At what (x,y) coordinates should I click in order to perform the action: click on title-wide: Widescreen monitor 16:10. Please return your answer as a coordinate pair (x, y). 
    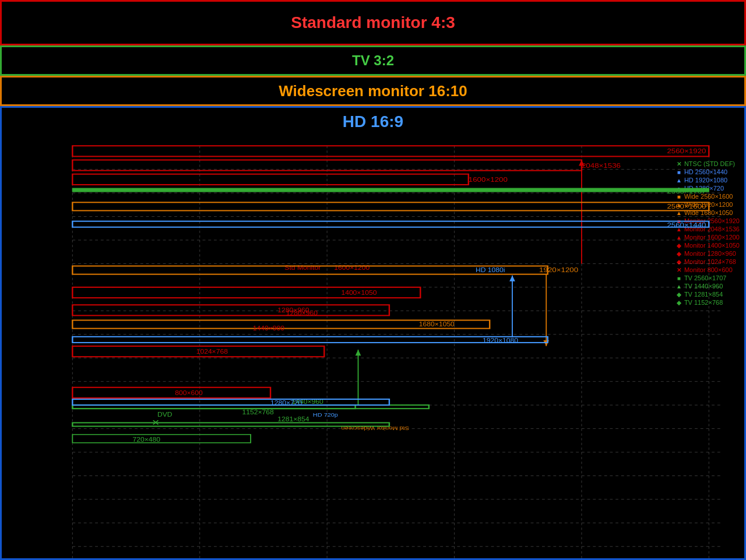
    Looking at the image, I should click on (373, 91).